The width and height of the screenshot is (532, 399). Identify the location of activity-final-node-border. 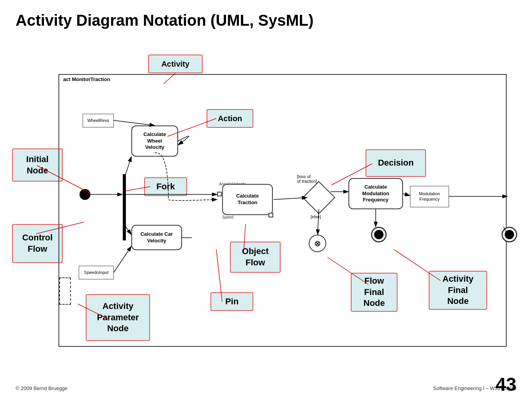
(509, 235).